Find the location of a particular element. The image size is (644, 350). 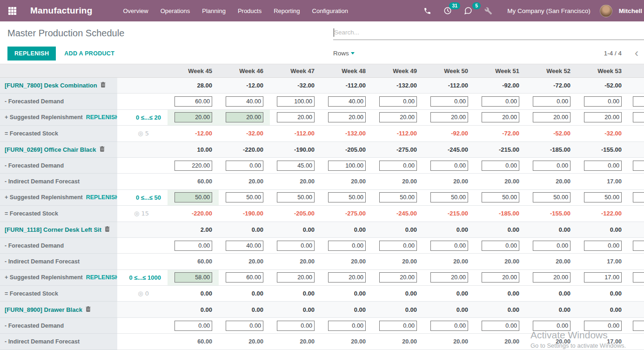

product-link: [FURN_1118] Corner Desk Left Sit is located at coordinates (53, 230).